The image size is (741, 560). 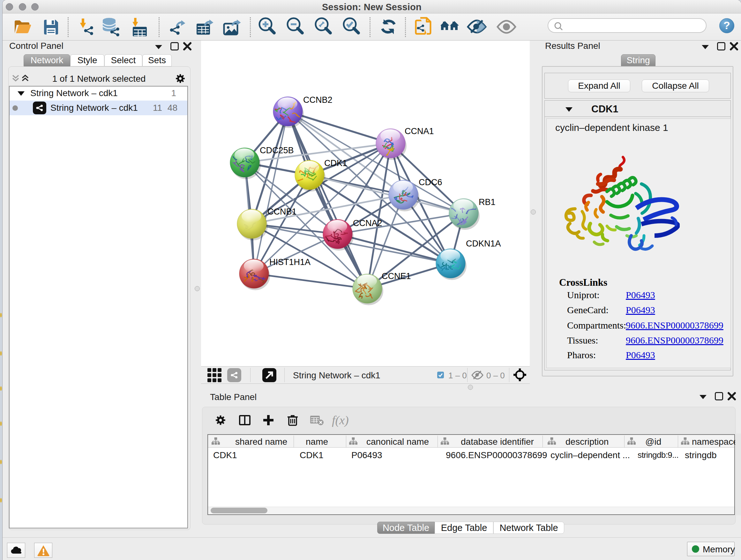 I want to click on svg-text: CDC25B, so click(x=277, y=150).